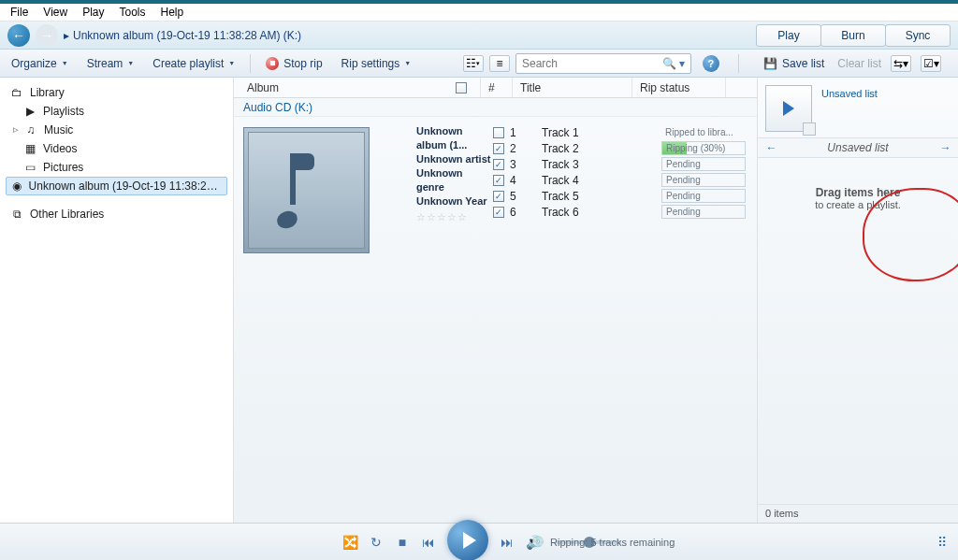 The height and width of the screenshot is (560, 958). Describe the element at coordinates (918, 36) in the screenshot. I see `tab-sync: Sync` at that location.